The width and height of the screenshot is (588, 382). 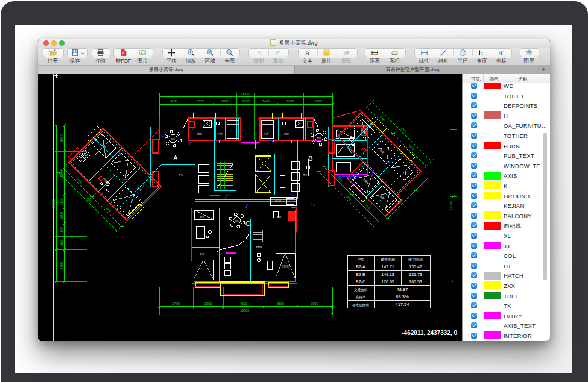 I want to click on svg-text: 48.87, so click(x=403, y=289).